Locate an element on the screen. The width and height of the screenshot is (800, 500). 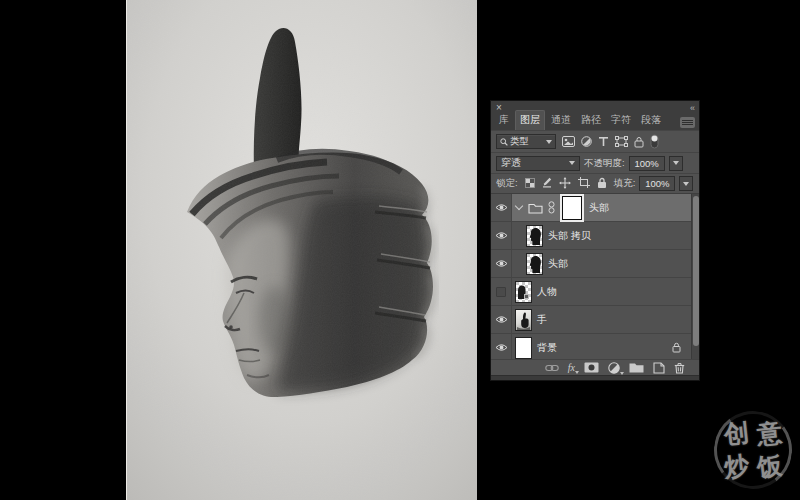
filter-kind-dropdown: 类型 is located at coordinates (526, 142).